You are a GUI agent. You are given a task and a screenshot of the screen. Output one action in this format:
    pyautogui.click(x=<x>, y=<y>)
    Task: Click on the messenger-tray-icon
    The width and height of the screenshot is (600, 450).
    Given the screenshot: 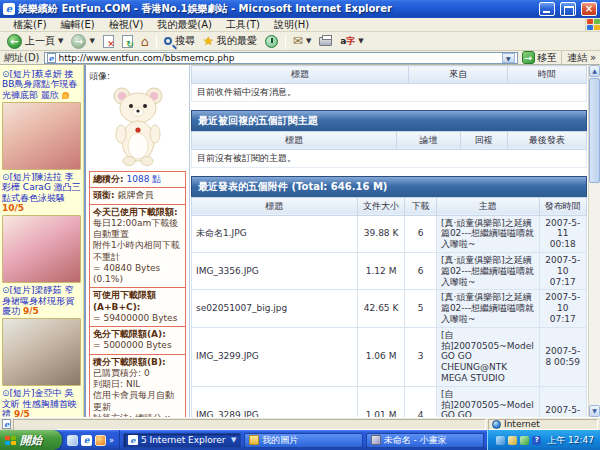 What is the action you would take?
    pyautogui.click(x=524, y=440)
    